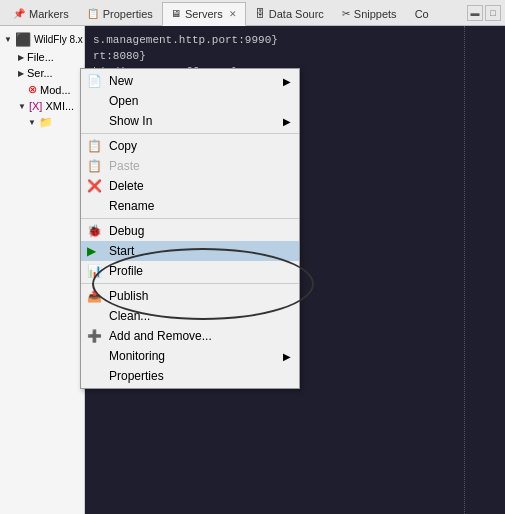 The height and width of the screenshot is (514, 505). Describe the element at coordinates (32, 90) in the screenshot. I see `error-icon: ⊗` at that location.